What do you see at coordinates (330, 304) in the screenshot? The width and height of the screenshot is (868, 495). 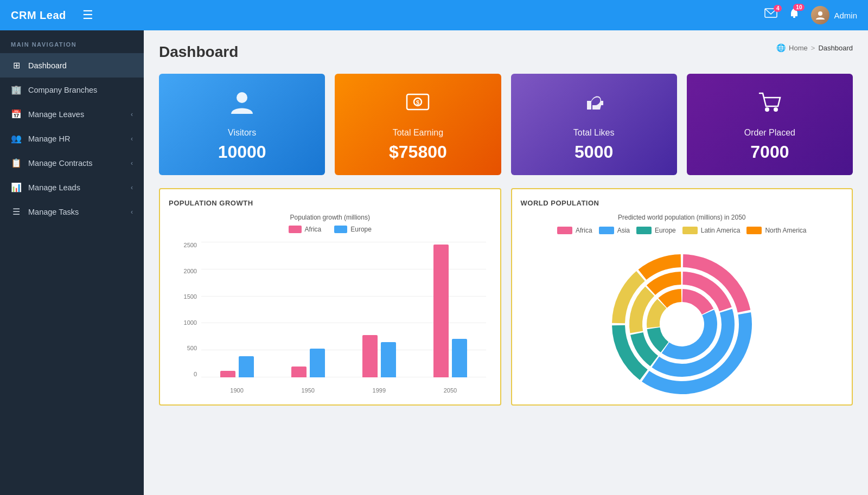 I see `bar-chart-container: Population growth (millions) AfricaEurop…` at bounding box center [330, 304].